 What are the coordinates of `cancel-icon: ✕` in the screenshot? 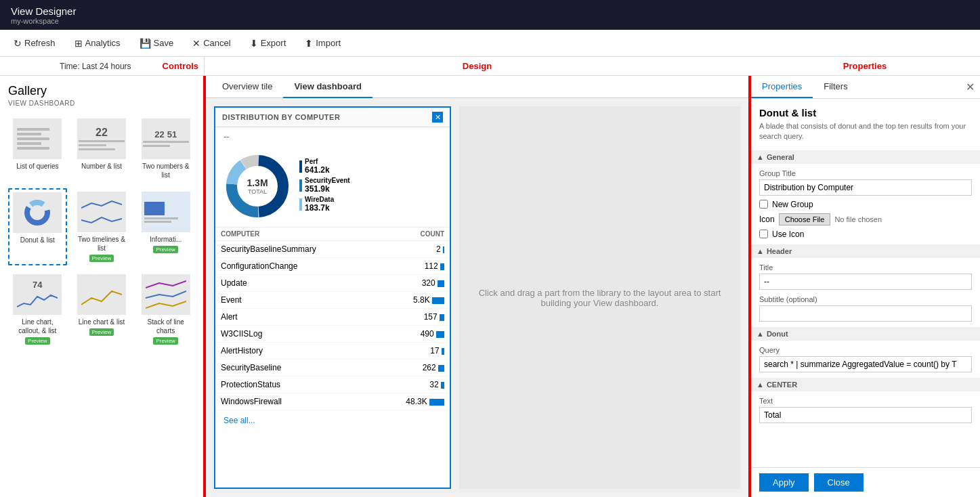 It's located at (196, 43).